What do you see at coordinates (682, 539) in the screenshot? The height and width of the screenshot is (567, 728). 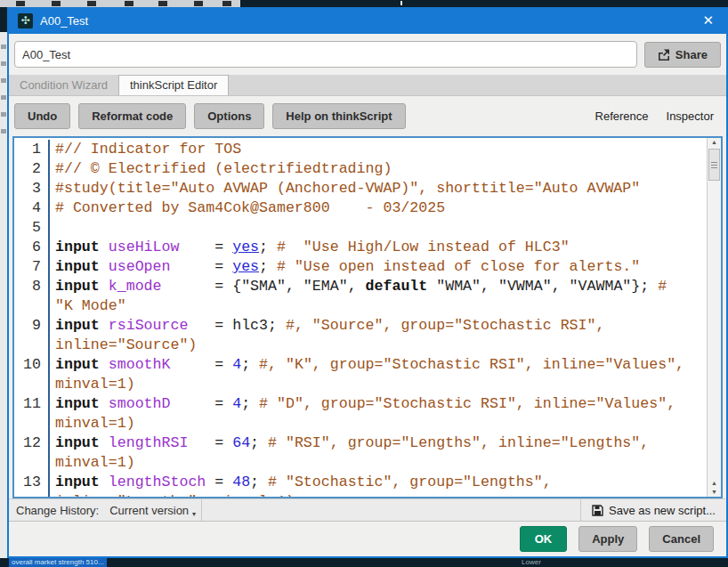 I see `cancel-button: Cancel` at bounding box center [682, 539].